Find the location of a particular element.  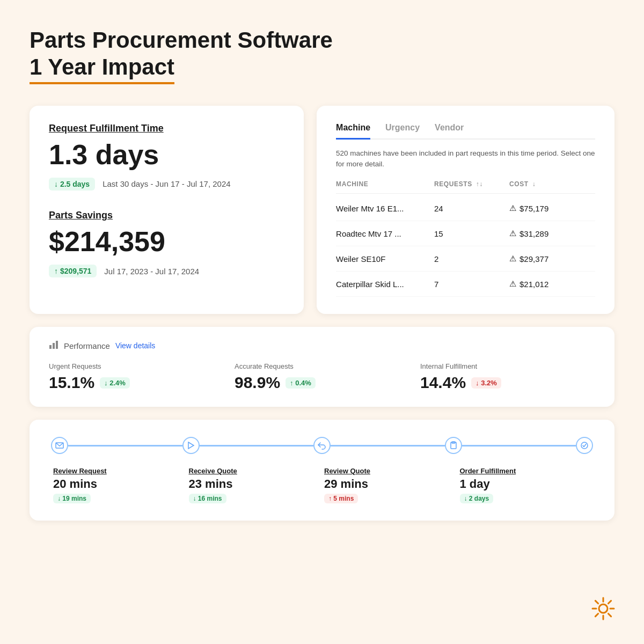

perf-metric-value-row: 15.1% ↓ 2.4% is located at coordinates (136, 383).